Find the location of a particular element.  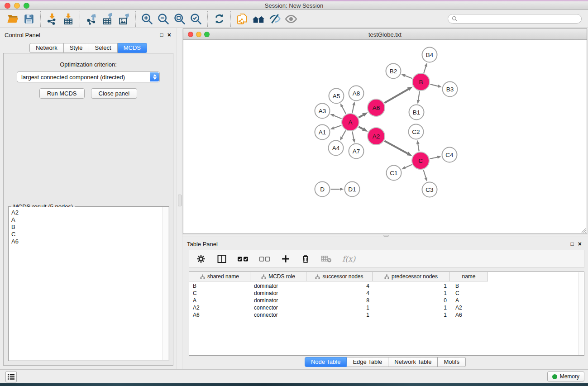

network-node-C1: C1 is located at coordinates (394, 173).